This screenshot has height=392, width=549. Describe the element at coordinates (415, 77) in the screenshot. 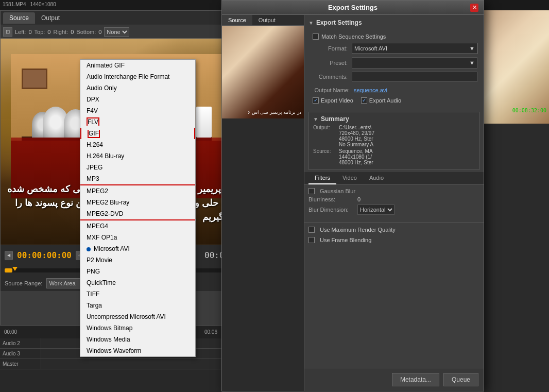

I see `comments-input` at that location.